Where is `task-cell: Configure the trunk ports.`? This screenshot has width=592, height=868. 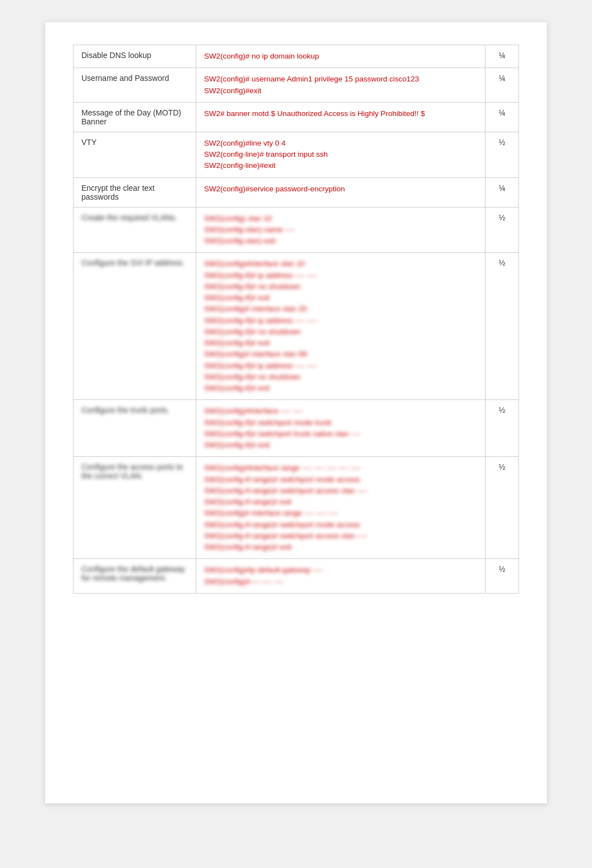 task-cell: Configure the trunk ports. is located at coordinates (135, 428).